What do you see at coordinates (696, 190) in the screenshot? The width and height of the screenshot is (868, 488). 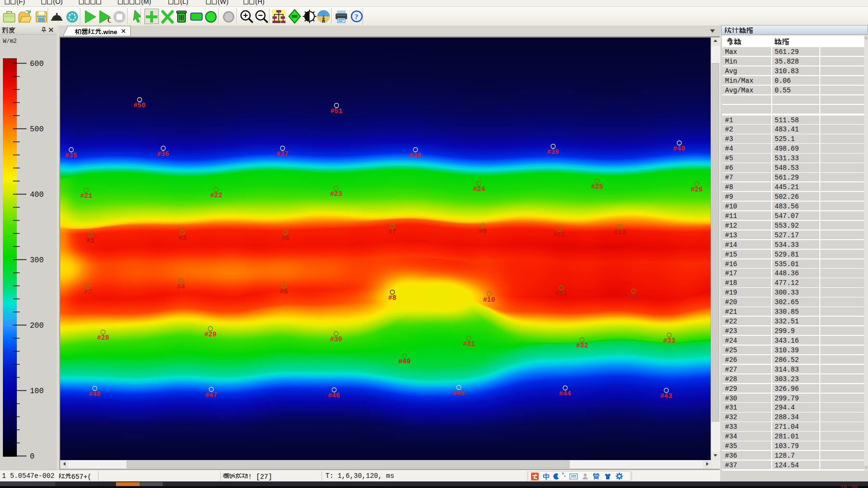 I see `svg-text: #26` at bounding box center [696, 190].